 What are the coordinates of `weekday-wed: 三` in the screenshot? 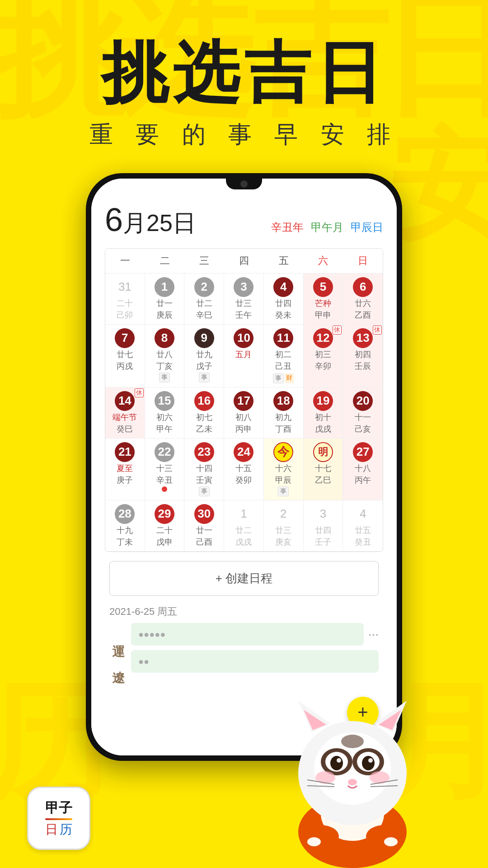 It's located at (204, 261).